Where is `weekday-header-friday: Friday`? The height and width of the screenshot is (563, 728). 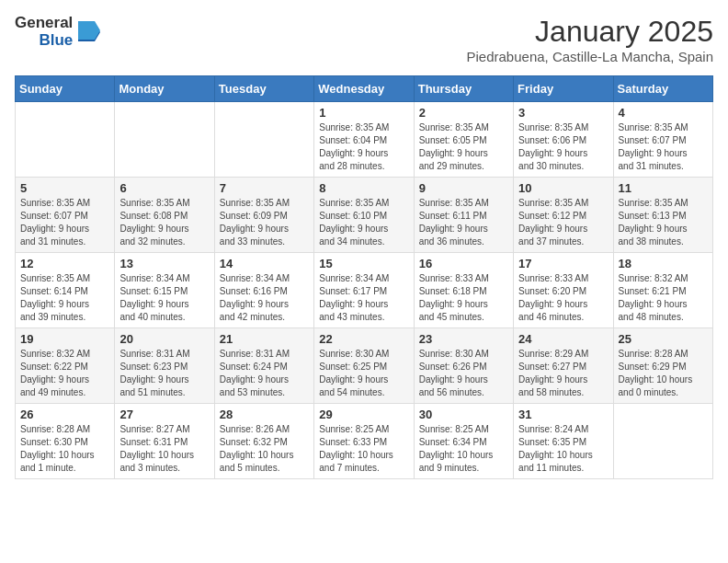
weekday-header-friday: Friday is located at coordinates (563, 89).